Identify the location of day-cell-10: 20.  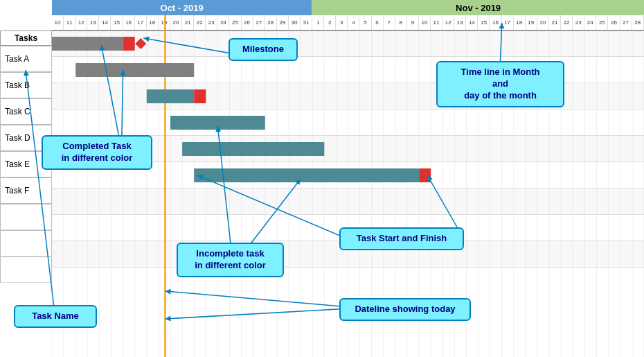
(176, 22).